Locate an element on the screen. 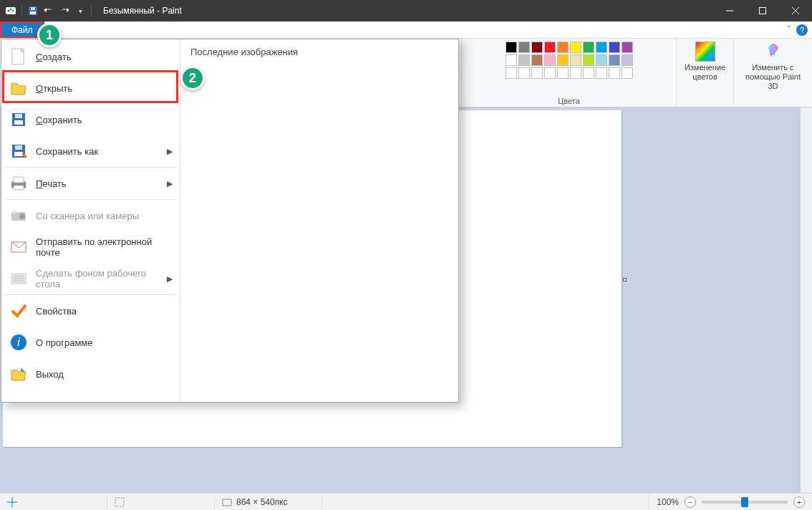  paint3d-panel: Изменить с помощью Paint 3D is located at coordinates (773, 73).